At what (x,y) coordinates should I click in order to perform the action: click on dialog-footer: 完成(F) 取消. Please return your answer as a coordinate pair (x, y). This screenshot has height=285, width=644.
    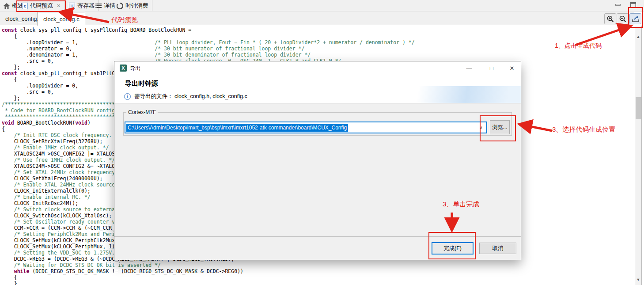
    Looking at the image, I should click on (318, 248).